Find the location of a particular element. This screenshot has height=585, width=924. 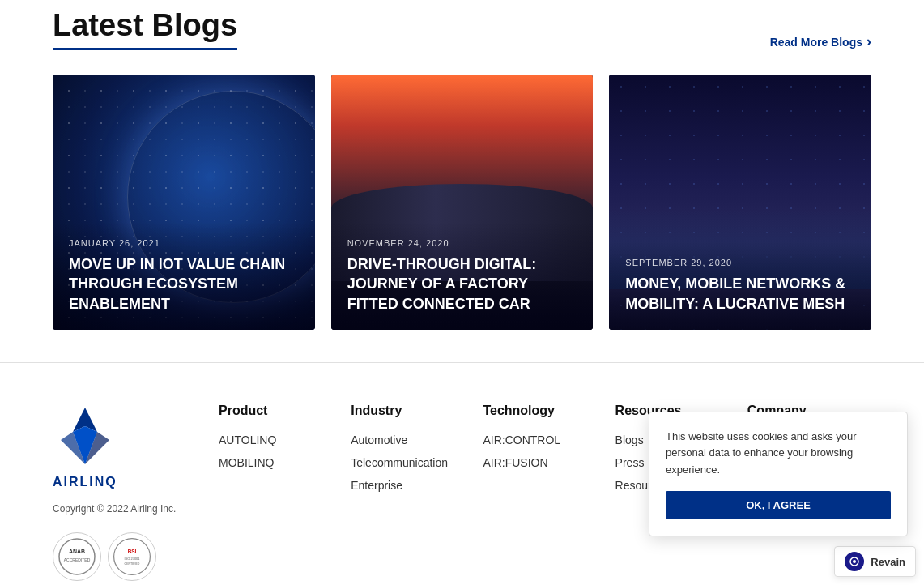

blogs-section-title: Latest Blogs is located at coordinates (145, 29).